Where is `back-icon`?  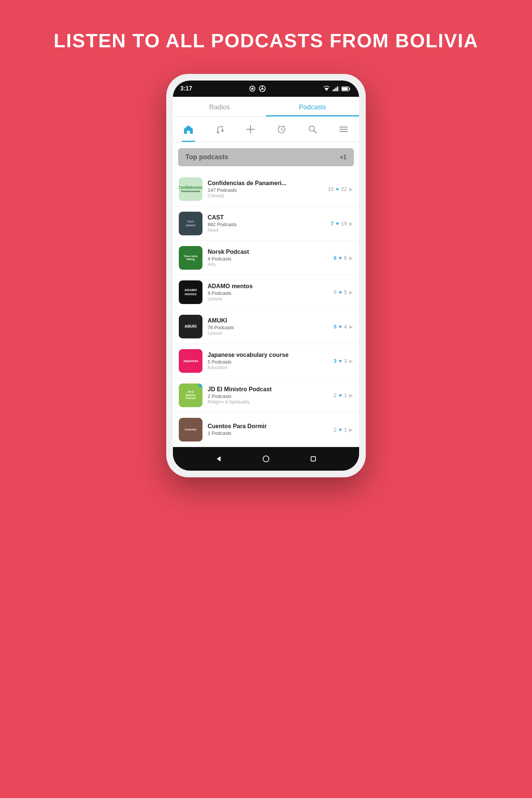
back-icon is located at coordinates (219, 459).